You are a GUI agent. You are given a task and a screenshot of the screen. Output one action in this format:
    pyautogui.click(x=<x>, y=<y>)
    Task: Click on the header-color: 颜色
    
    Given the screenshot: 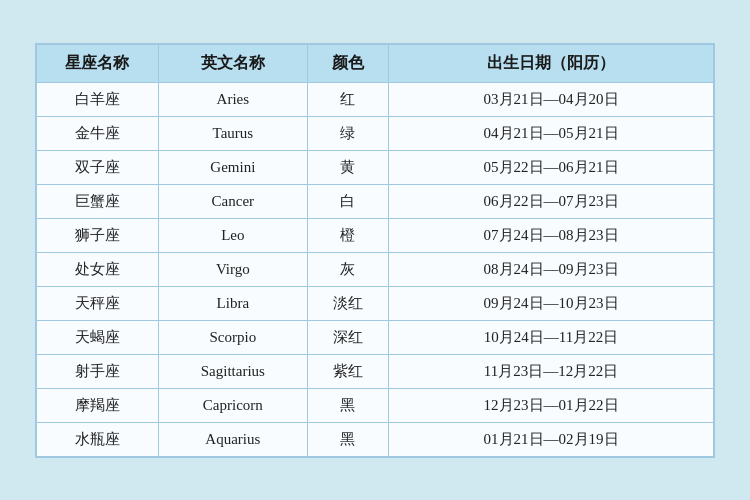 What is the action you would take?
    pyautogui.click(x=348, y=63)
    